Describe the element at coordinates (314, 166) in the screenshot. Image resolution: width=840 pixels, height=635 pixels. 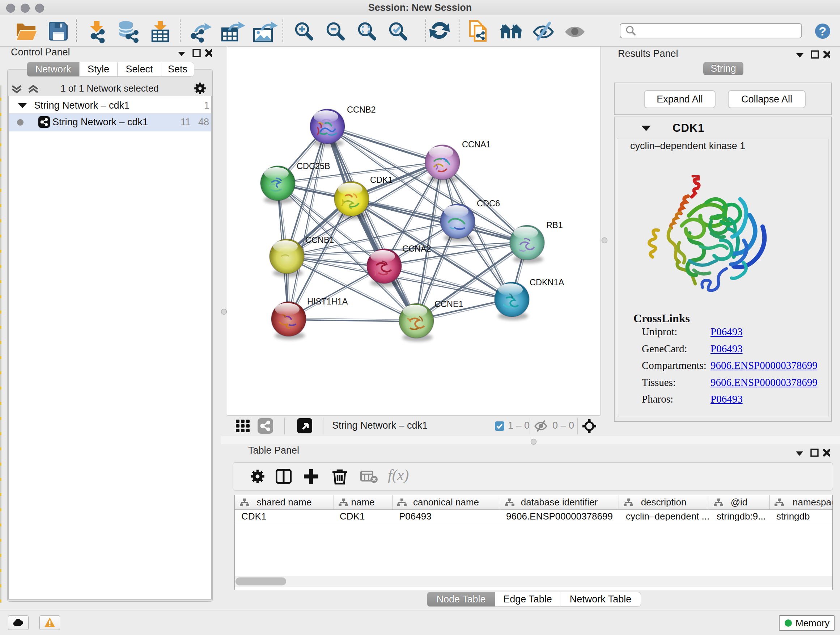
I see `svg-text: CDC25B` at that location.